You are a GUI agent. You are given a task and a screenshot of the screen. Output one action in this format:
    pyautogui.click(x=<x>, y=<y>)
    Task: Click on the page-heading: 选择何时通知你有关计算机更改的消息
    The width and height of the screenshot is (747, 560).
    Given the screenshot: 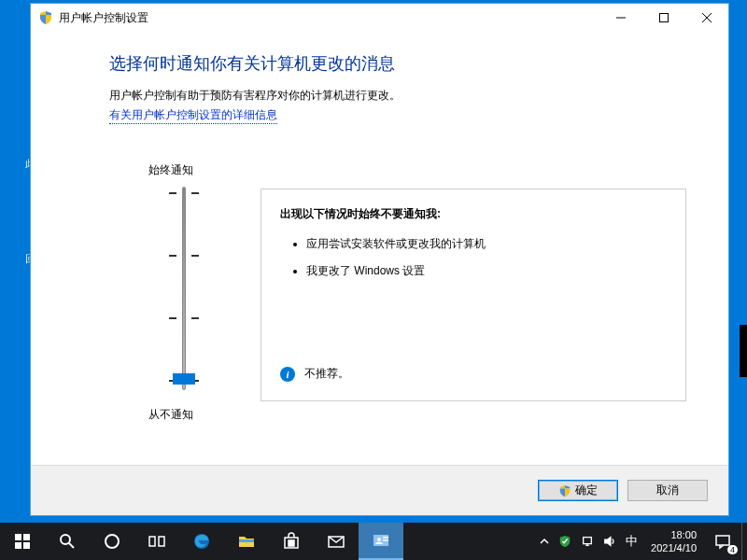 What is the action you would take?
    pyautogui.click(x=402, y=63)
    